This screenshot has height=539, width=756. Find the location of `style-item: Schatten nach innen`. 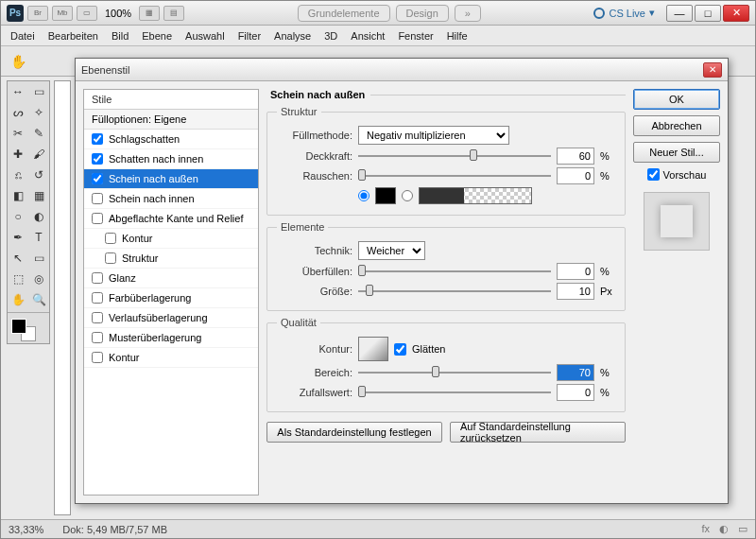

style-item: Schatten nach innen is located at coordinates (171, 159).